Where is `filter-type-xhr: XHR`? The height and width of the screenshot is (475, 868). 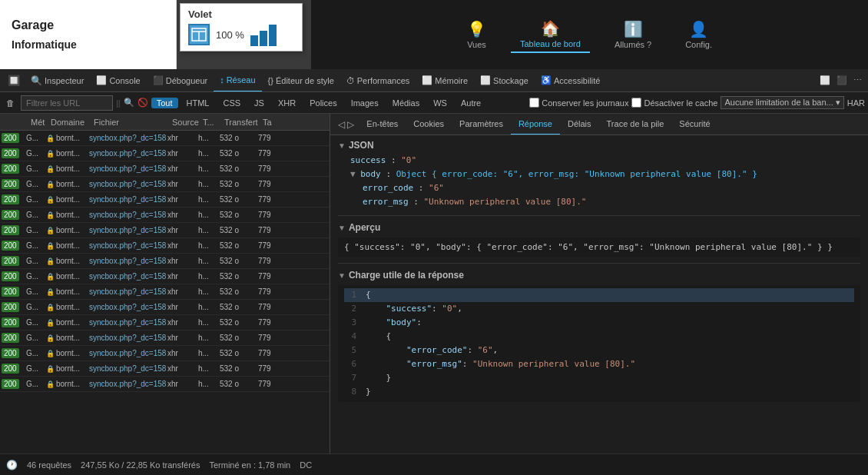
filter-type-xhr: XHR is located at coordinates (287, 103).